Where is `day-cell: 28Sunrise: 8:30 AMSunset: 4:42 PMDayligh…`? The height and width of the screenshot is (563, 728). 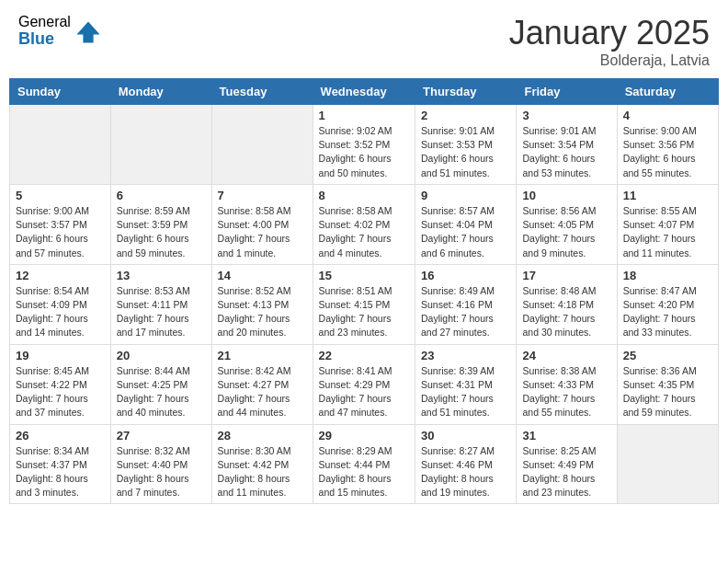 day-cell: 28Sunrise: 8:30 AMSunset: 4:42 PMDayligh… is located at coordinates (262, 464).